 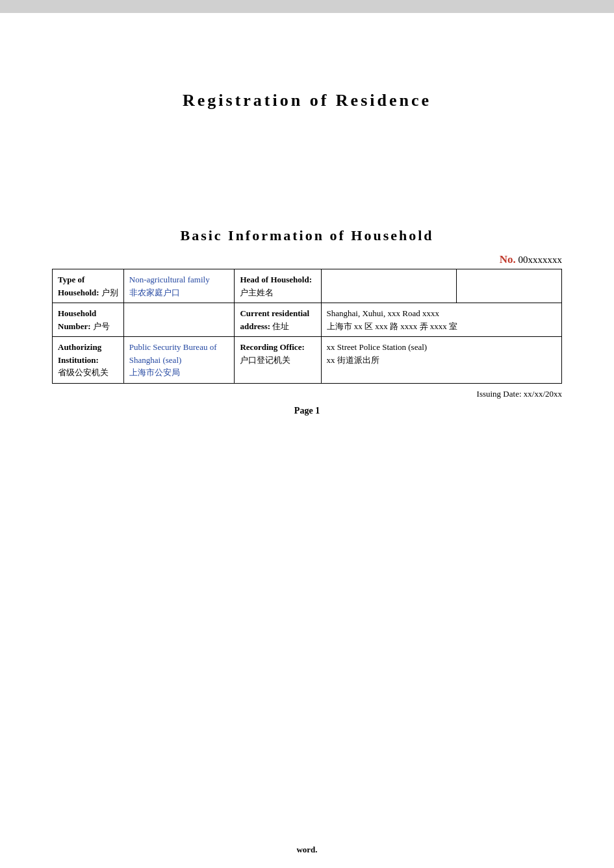 I want to click on main-title: Registration of Residence, so click(x=307, y=101).